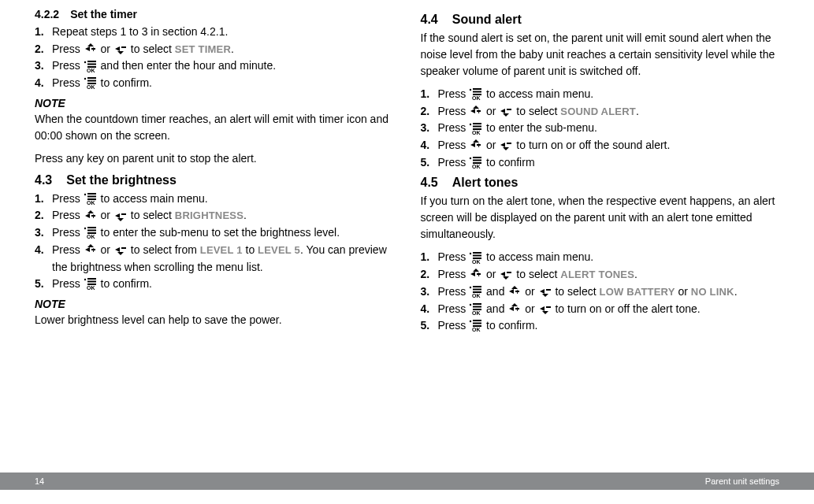 The width and height of the screenshot is (814, 504). I want to click on heading-4-2-2: 4.2.2Set the timer, so click(214, 14).